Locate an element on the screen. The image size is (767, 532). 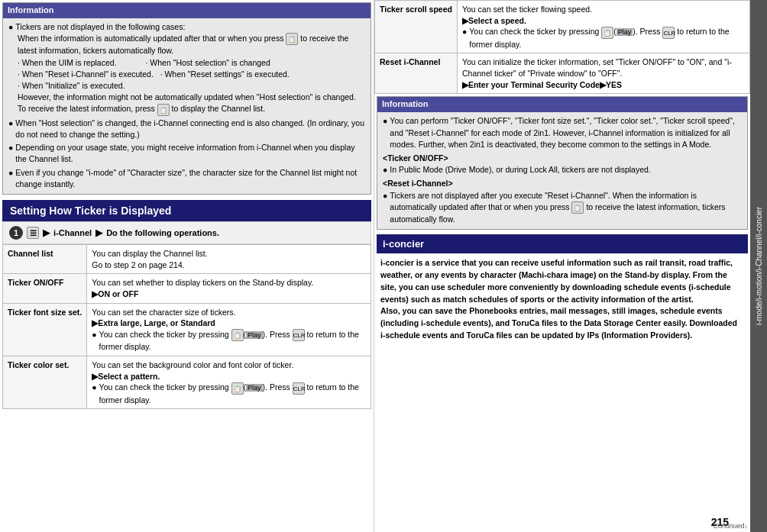
check-icon-1: 📋 is located at coordinates (238, 335).